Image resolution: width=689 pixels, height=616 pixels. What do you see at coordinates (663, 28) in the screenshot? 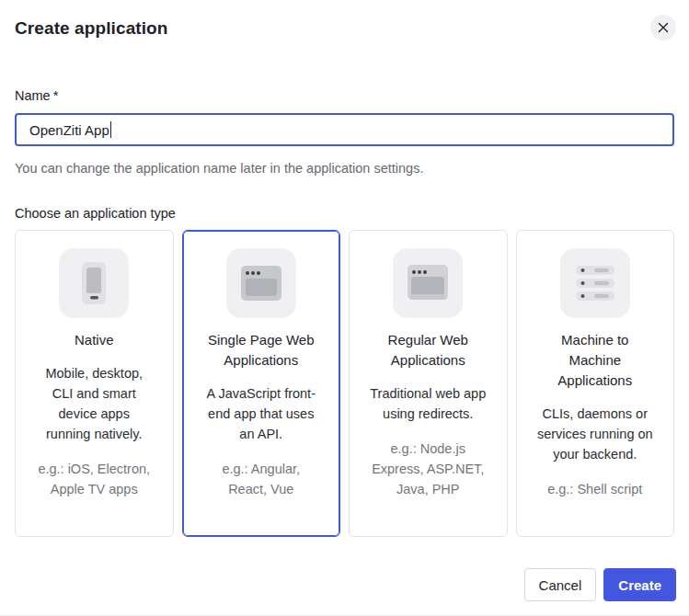
I see `close-icon` at bounding box center [663, 28].